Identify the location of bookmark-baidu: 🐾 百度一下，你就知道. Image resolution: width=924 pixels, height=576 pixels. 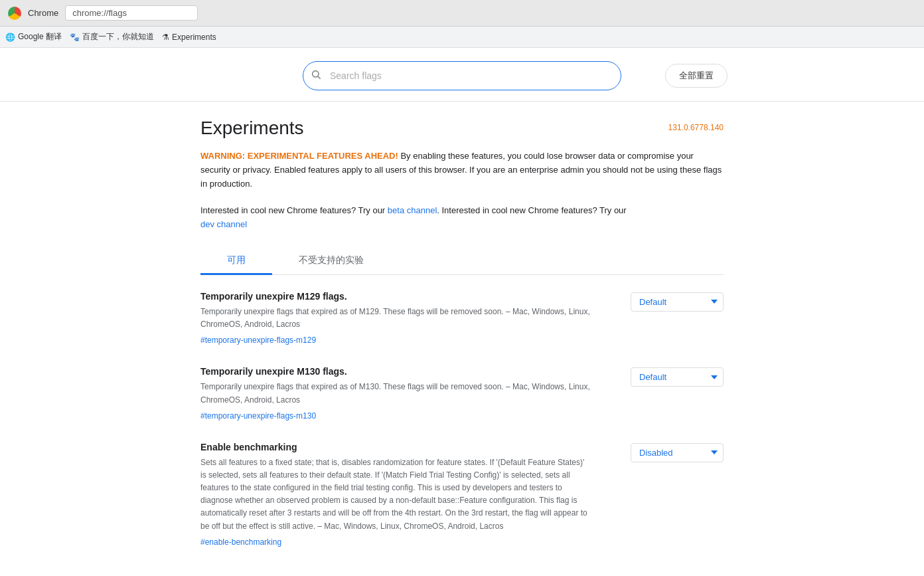
(112, 37).